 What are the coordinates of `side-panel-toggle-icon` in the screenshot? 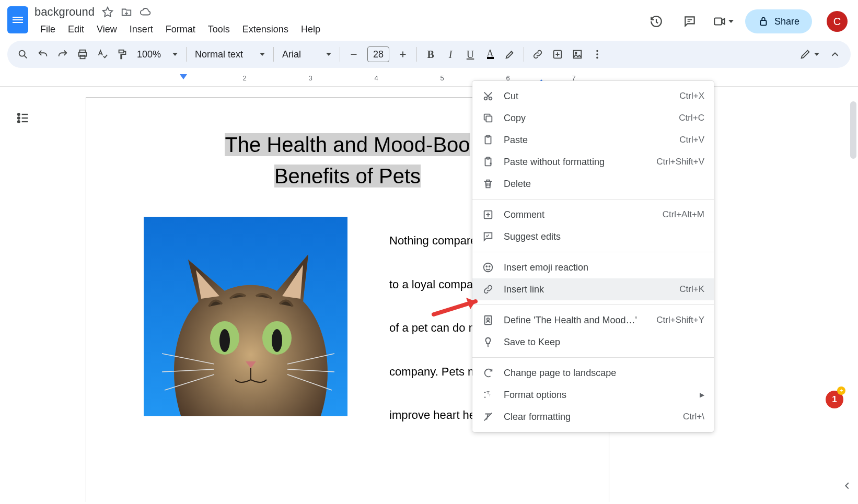 It's located at (847, 486).